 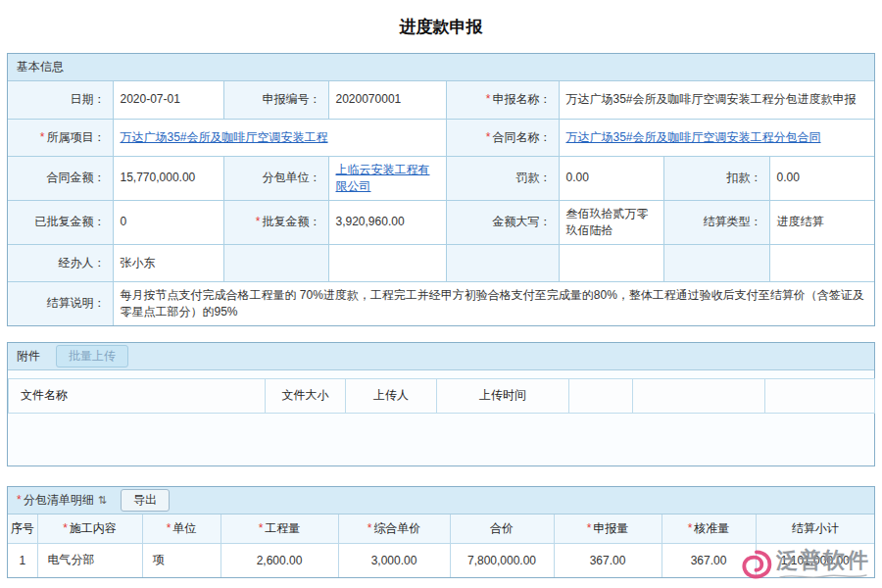 I want to click on contract-name-value: 万达广场35#会所及咖啡厅空调安装工程分包合同, so click(x=716, y=137).